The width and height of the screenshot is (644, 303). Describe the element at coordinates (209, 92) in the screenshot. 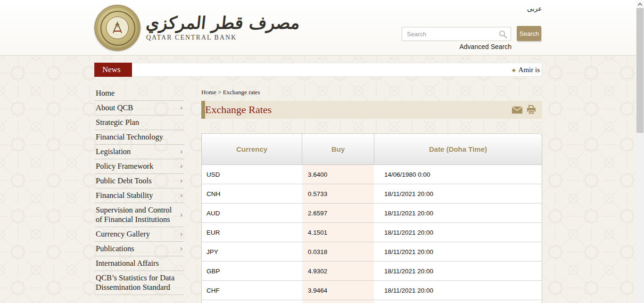

I see `breadcrumb-home: Home` at that location.